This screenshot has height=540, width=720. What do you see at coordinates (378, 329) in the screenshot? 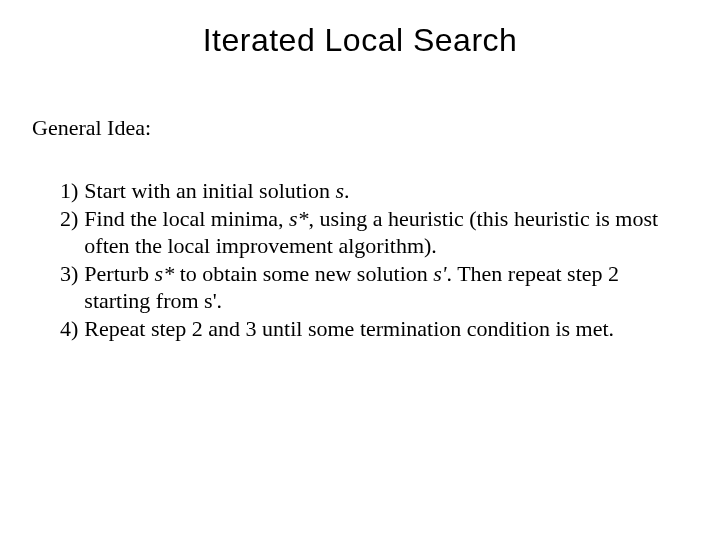
I see `step-text: Repeat step 2 and 3 until some terminati…` at bounding box center [378, 329].